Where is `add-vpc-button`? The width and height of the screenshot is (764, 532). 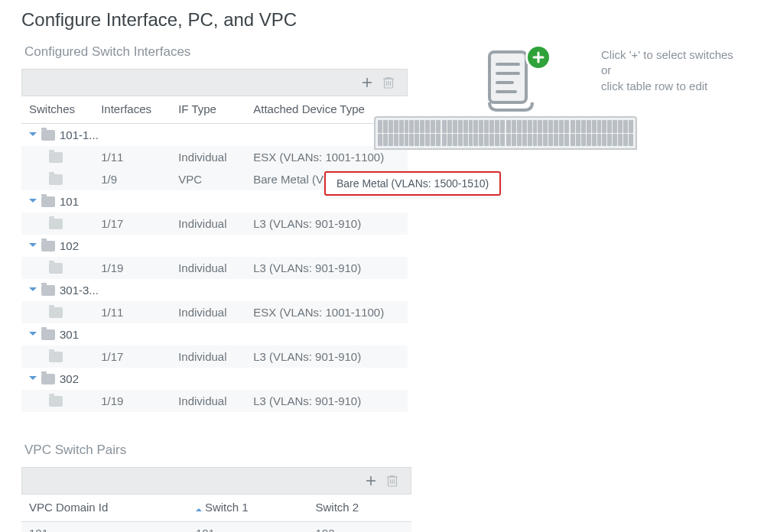
add-vpc-button is located at coordinates (371, 481).